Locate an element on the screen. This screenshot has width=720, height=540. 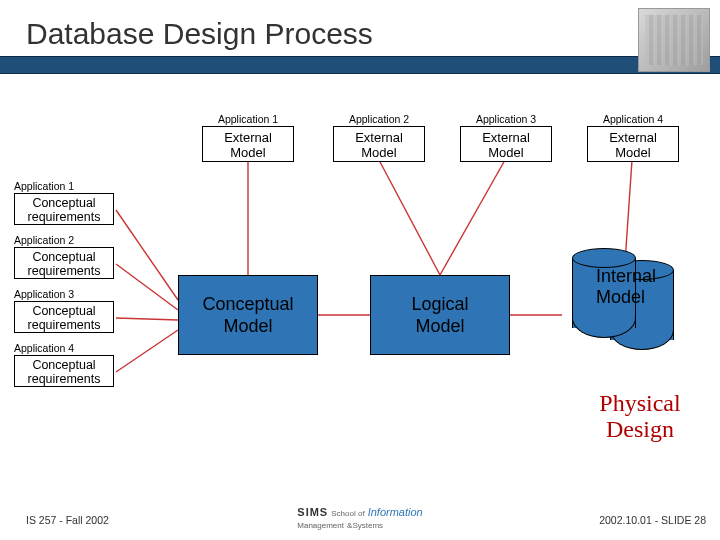
internal-model-label: InternalModel is located at coordinates (626, 287).